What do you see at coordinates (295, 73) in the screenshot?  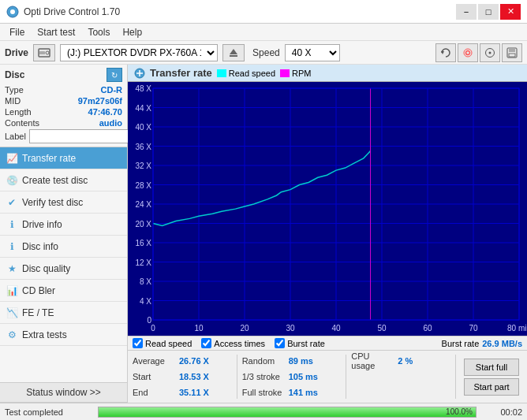 I see `legend-rpm: RPM` at bounding box center [295, 73].